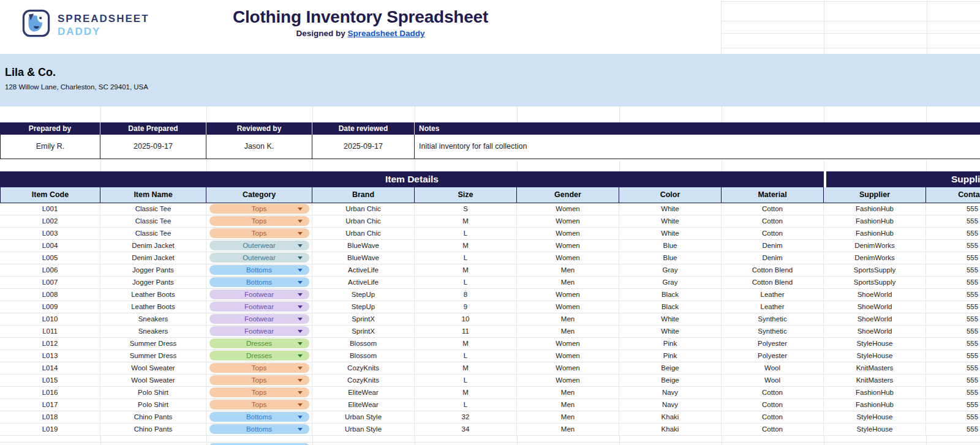 Image resolution: width=980 pixels, height=445 pixels. What do you see at coordinates (260, 258) in the screenshot?
I see `category-dropdown: Outerwear` at bounding box center [260, 258].